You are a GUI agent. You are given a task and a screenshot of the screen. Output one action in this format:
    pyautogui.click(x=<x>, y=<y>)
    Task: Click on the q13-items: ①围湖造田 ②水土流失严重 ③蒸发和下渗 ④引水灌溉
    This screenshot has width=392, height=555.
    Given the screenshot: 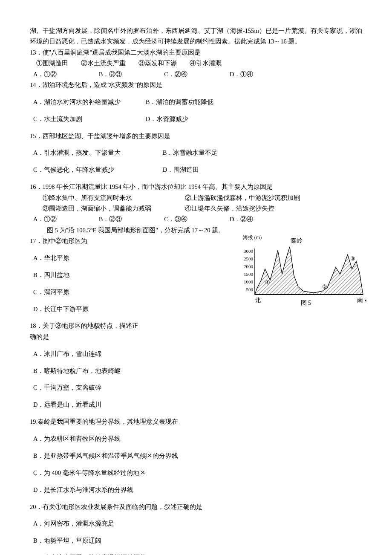 What is the action you would take?
    pyautogui.click(x=196, y=63)
    